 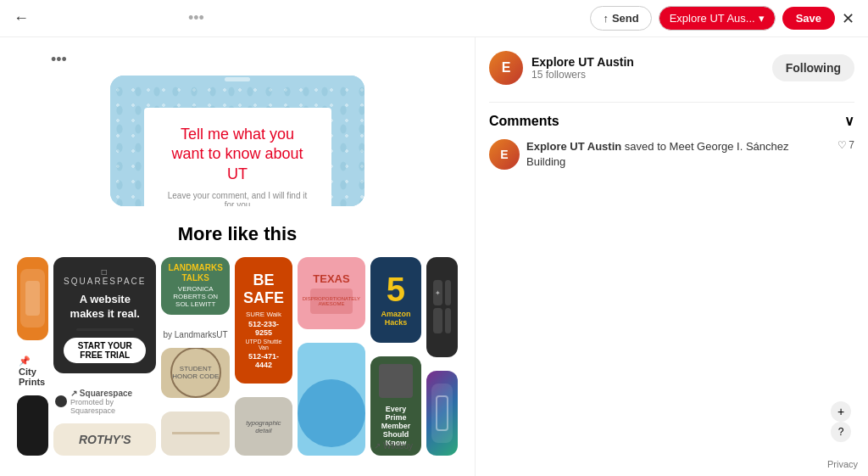 What do you see at coordinates (671, 120) in the screenshot?
I see `comments-header: Comments ∨` at bounding box center [671, 120].